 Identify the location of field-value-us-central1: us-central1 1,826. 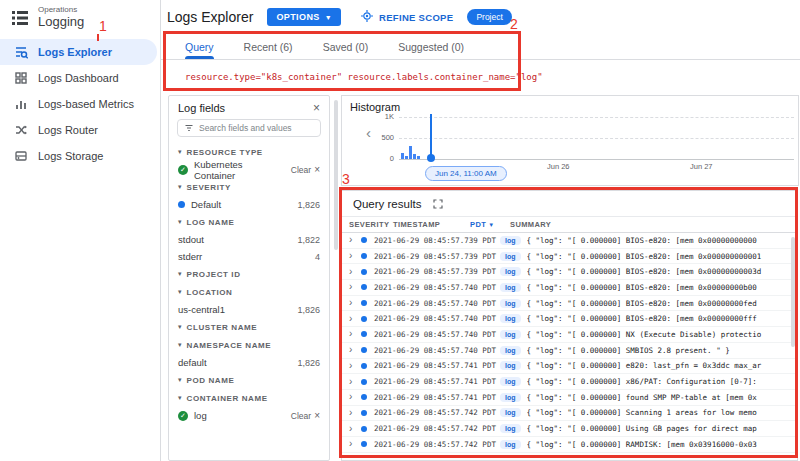
(249, 310).